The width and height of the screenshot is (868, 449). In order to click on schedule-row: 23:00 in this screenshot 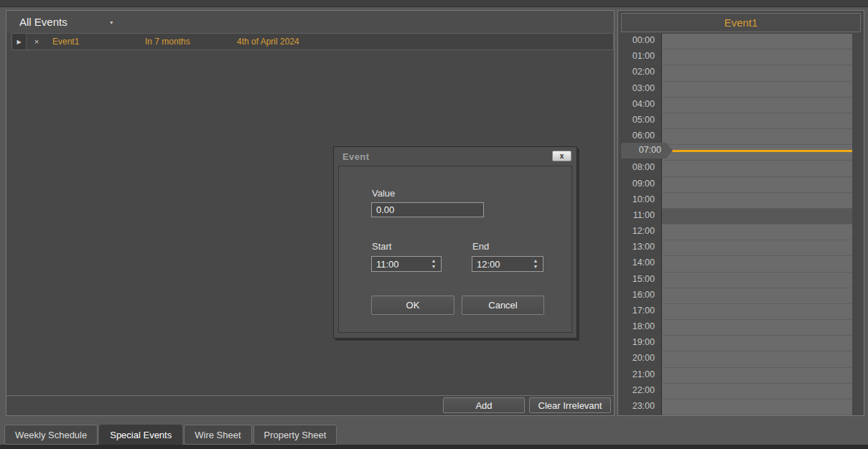, I will do `click(737, 407)`.